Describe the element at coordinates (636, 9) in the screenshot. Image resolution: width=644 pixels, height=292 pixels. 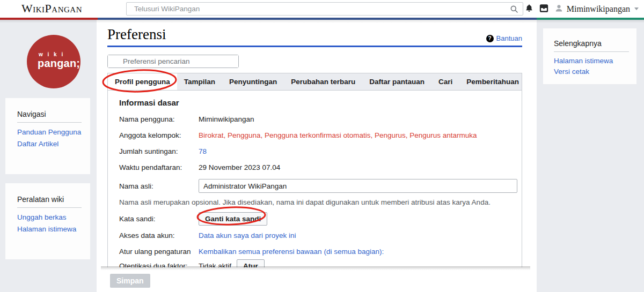
I see `chevron-down-icon` at that location.